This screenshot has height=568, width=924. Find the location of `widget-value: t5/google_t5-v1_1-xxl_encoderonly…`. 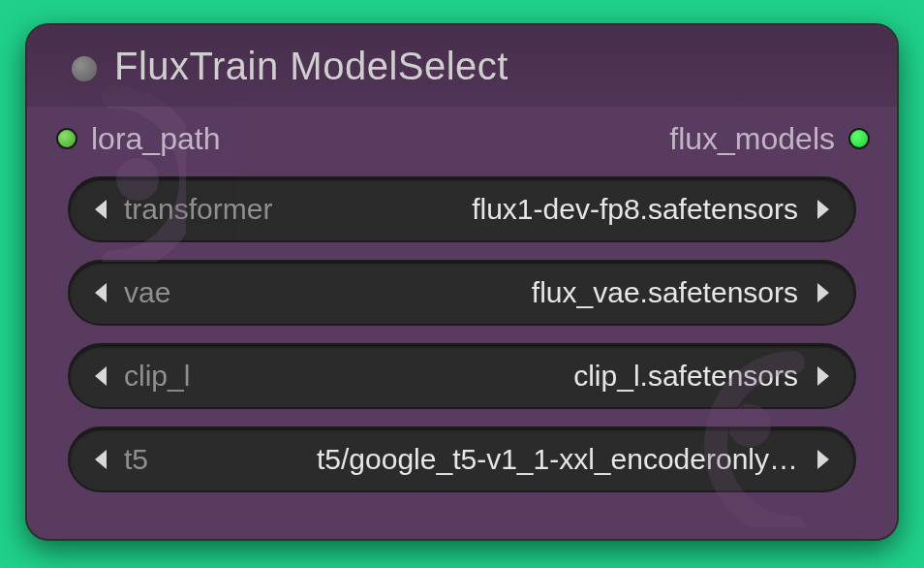

widget-value: t5/google_t5-v1_1-xxl_encoderonly… is located at coordinates (484, 459).